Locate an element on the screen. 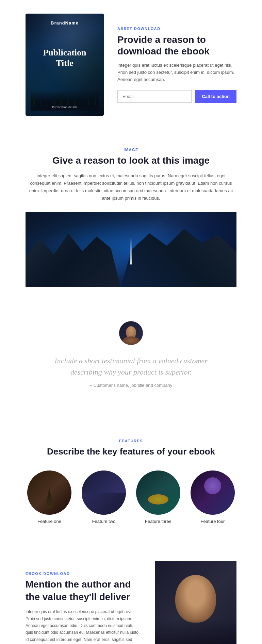 The width and height of the screenshot is (262, 644). testimonial-author: – Customer's name, job title and company is located at coordinates (131, 385).